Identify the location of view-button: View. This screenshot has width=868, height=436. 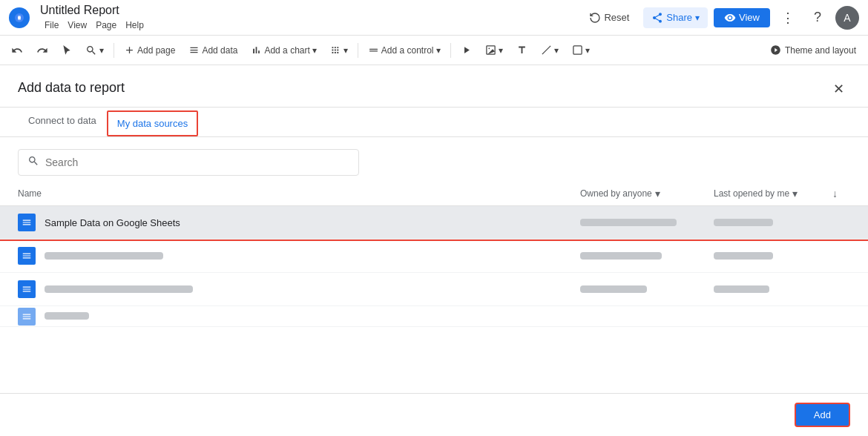
(742, 18).